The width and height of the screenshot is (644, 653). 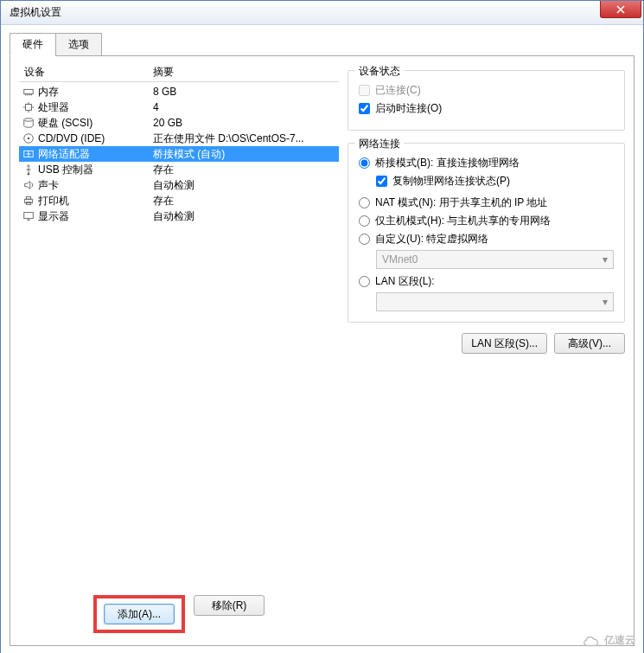 I want to click on titlebar: 虚拟机设置, so click(x=322, y=13).